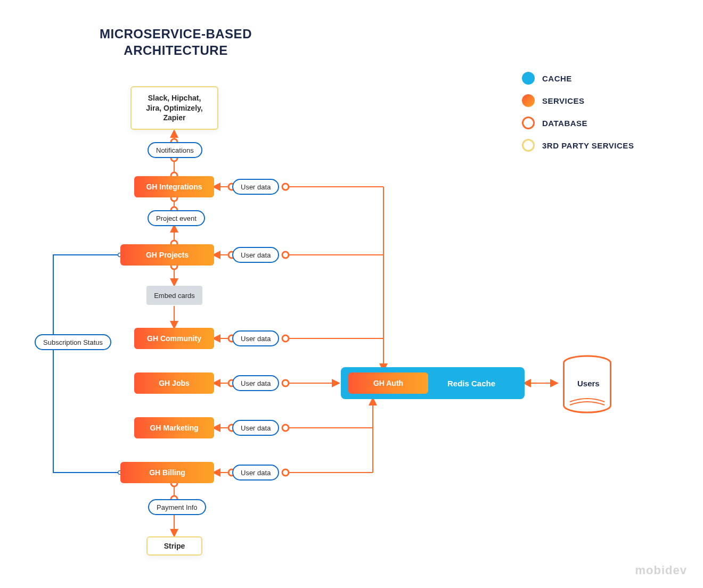 The width and height of the screenshot is (703, 588). Describe the element at coordinates (176, 34) in the screenshot. I see `title-line-1: MICROSERVICE-BASED` at that location.